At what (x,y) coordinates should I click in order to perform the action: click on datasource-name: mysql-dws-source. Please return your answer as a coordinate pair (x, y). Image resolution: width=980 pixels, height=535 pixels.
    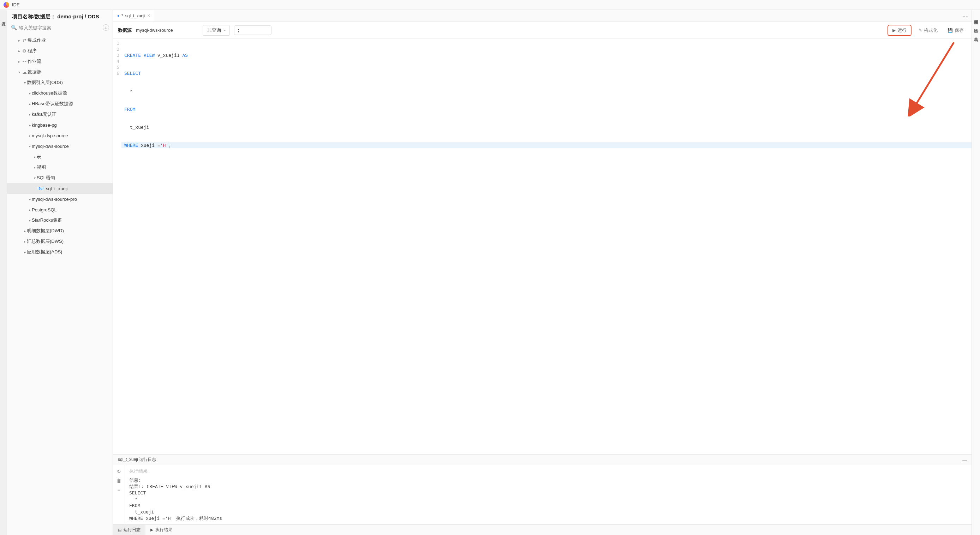
    Looking at the image, I should click on (154, 30).